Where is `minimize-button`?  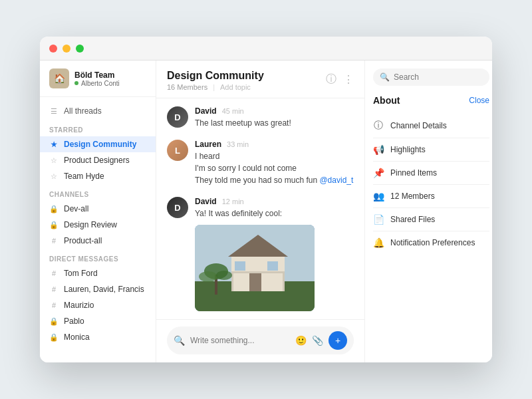 minimize-button is located at coordinates (66, 49).